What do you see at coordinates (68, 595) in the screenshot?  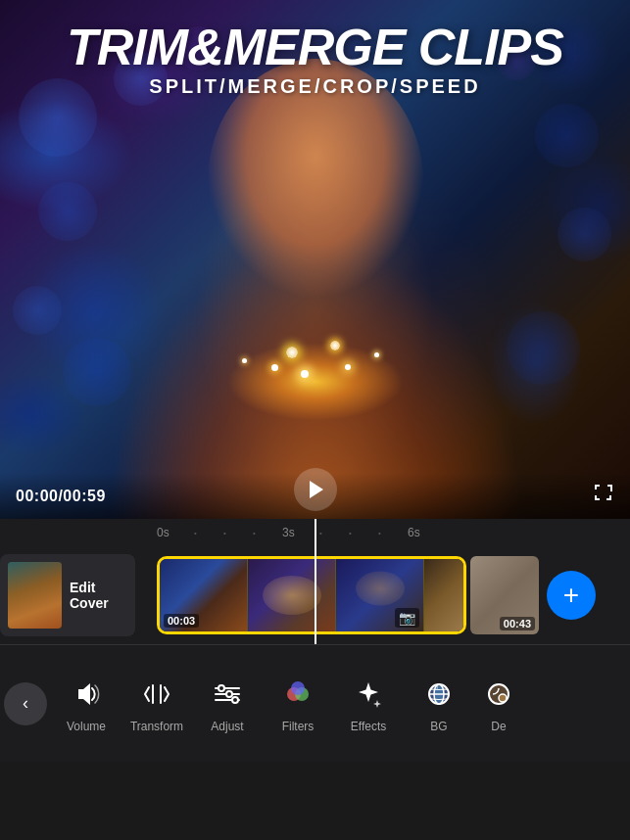 I see `edit-cover-panel: Edit Cover` at bounding box center [68, 595].